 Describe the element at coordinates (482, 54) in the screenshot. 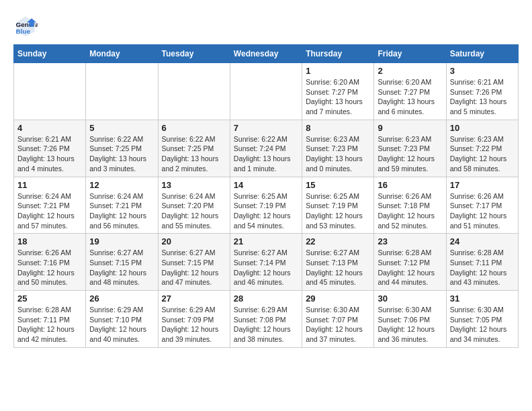

I see `weekday-header-saturday: Saturday` at that location.